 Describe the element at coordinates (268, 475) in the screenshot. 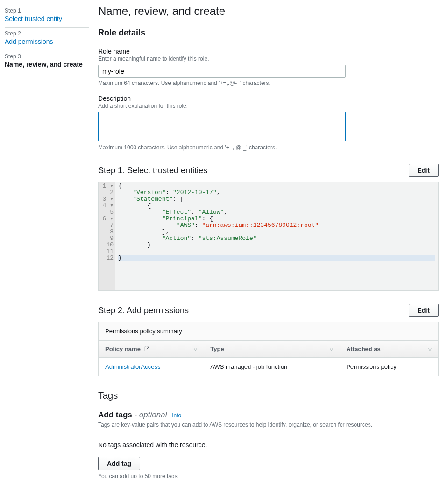

I see `tags-limit: You can add up to 50 more tags.` at that location.